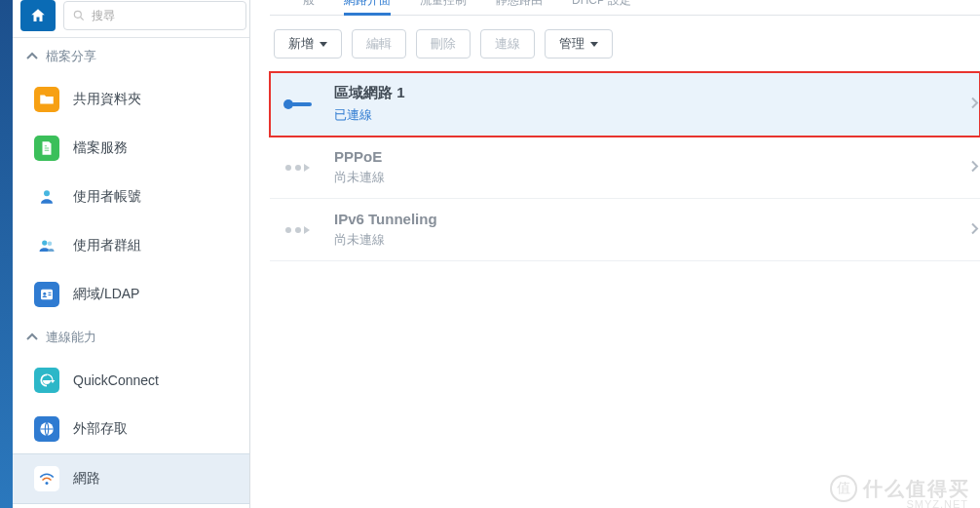 This screenshot has height=508, width=980. I want to click on home-button, so click(38, 16).